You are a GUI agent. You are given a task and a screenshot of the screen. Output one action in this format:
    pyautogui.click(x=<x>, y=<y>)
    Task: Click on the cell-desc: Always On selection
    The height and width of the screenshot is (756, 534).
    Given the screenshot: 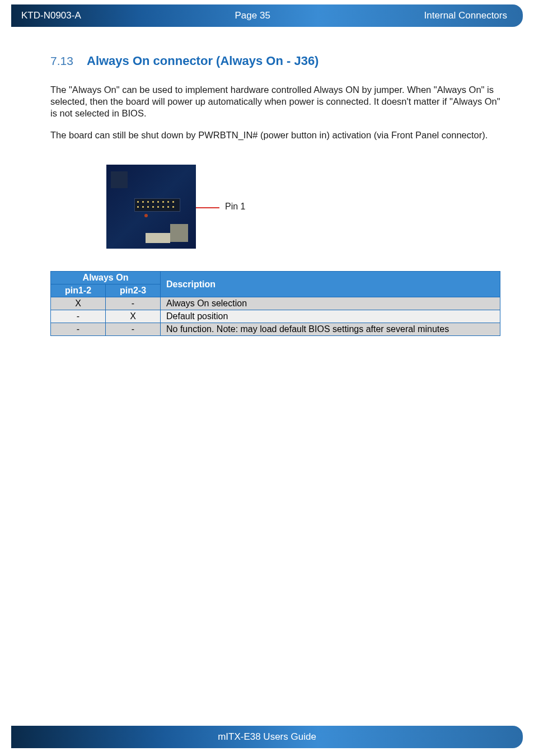 What is the action you would take?
    pyautogui.click(x=330, y=304)
    